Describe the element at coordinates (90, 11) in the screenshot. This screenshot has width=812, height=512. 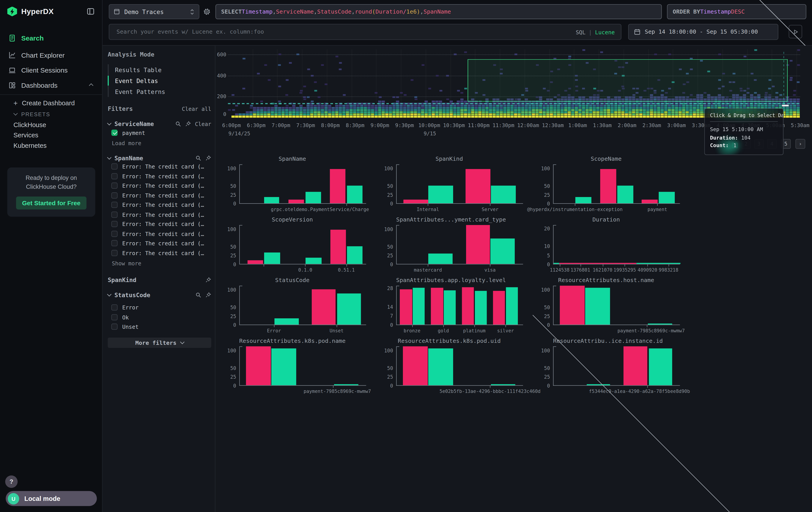
I see `sidebar-collapse-icon` at that location.